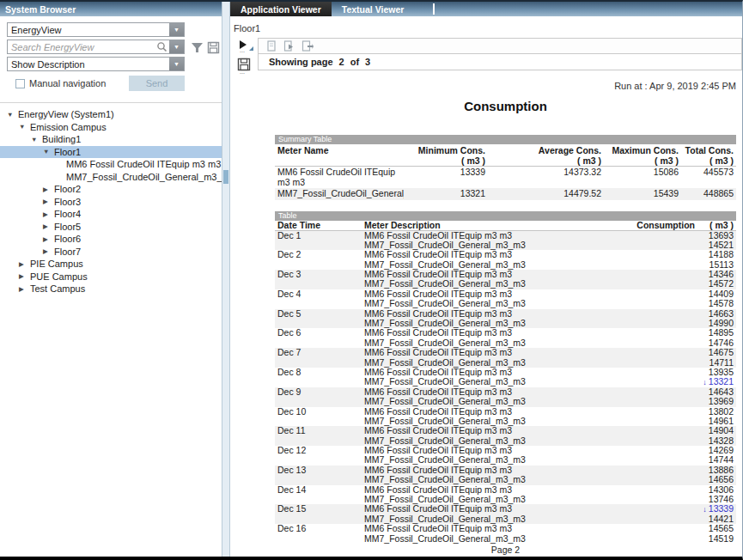  Describe the element at coordinates (111, 253) in the screenshot. I see `tree-item: ▶Floor7` at that location.